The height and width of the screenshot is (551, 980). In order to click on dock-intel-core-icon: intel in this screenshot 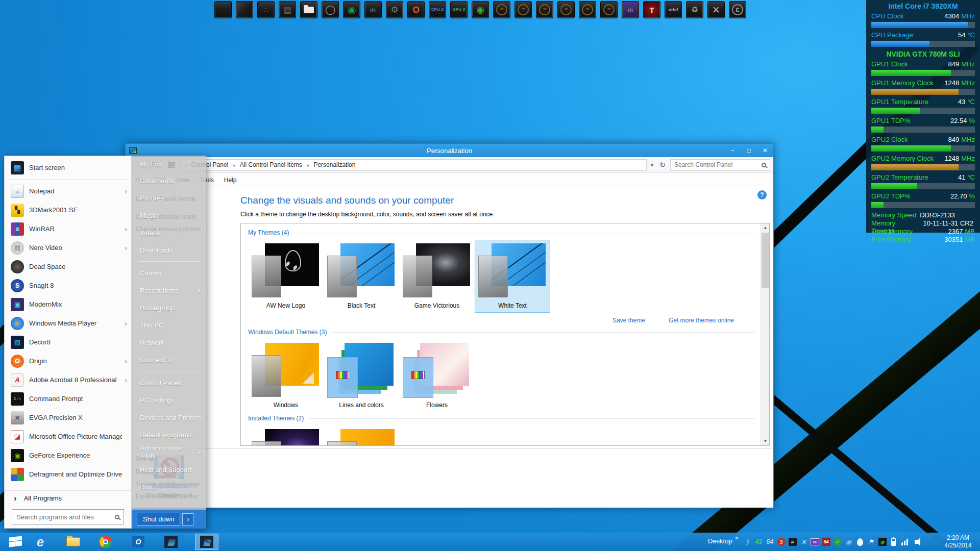, I will do `click(673, 10)`.